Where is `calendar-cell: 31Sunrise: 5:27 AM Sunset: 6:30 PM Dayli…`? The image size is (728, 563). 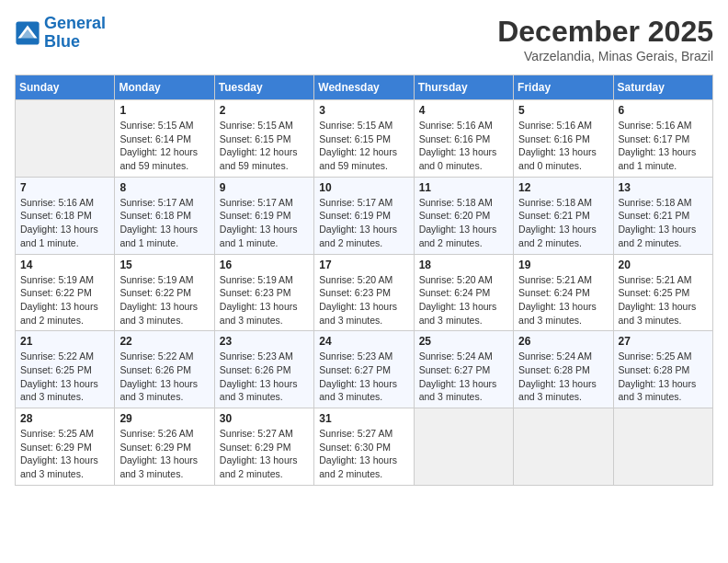
calendar-cell: 31Sunrise: 5:27 AM Sunset: 6:30 PM Dayli… is located at coordinates (364, 447).